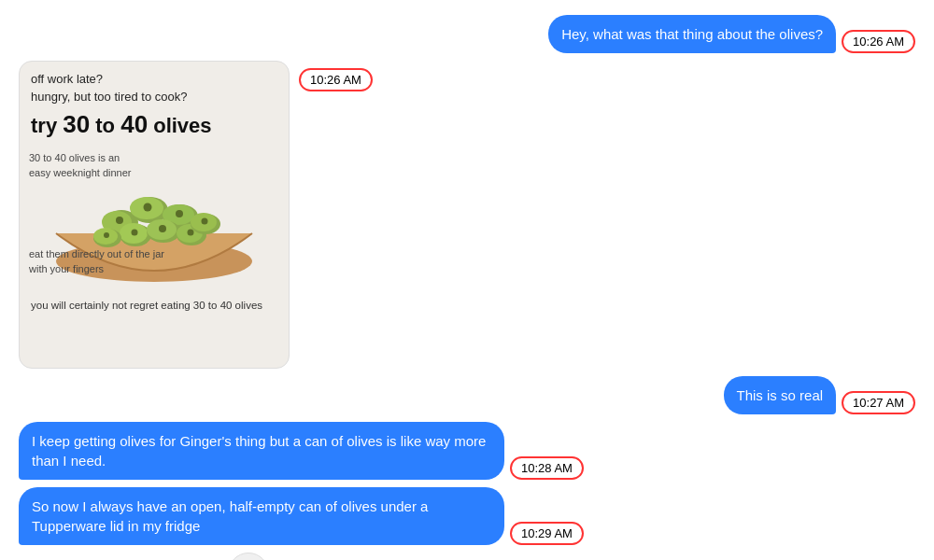 This screenshot has width=934, height=560. Describe the element at coordinates (154, 86) in the screenshot. I see `meme-text-top: off work late? hungry, but too tired to …` at that location.